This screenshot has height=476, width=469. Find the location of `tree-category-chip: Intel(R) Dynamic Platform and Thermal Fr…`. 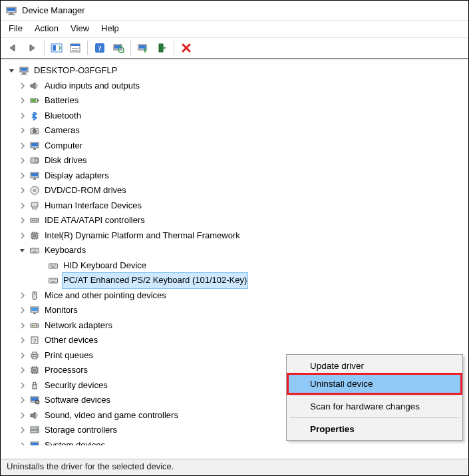

tree-category-chip: Intel(R) Dynamic Platform and Thermal Fr… is located at coordinates (237, 236).